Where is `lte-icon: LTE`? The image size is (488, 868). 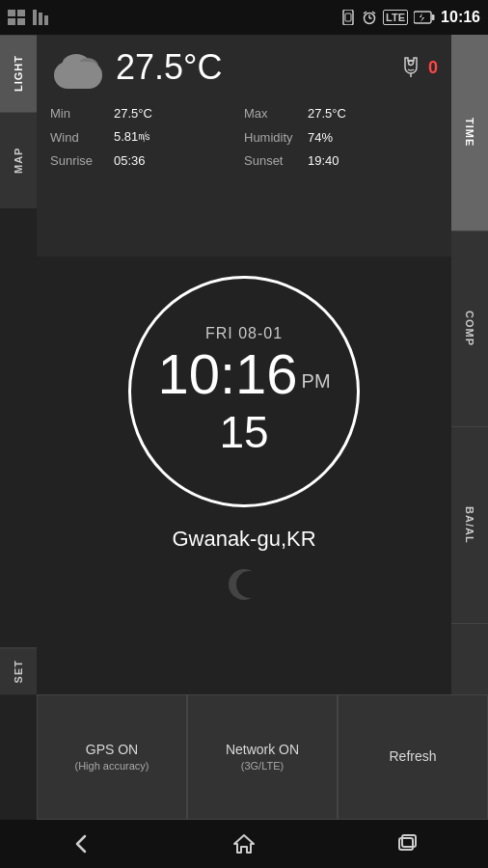
lte-icon: LTE is located at coordinates (395, 17).